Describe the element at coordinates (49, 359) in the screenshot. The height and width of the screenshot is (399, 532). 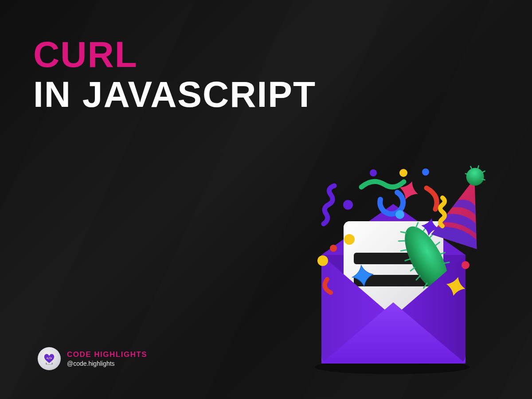
I see `avatar: </>` at that location.